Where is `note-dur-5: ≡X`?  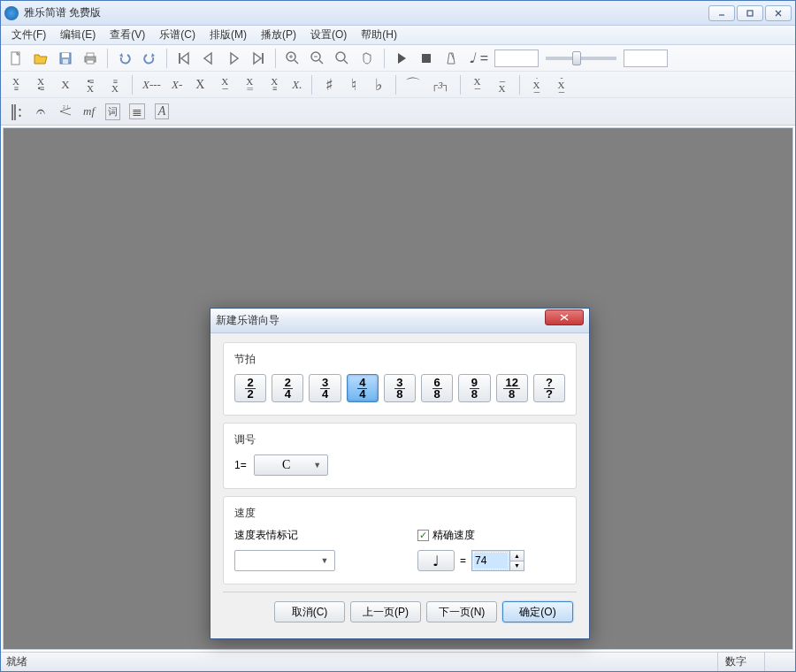 note-dur-5: ≡X is located at coordinates (115, 85).